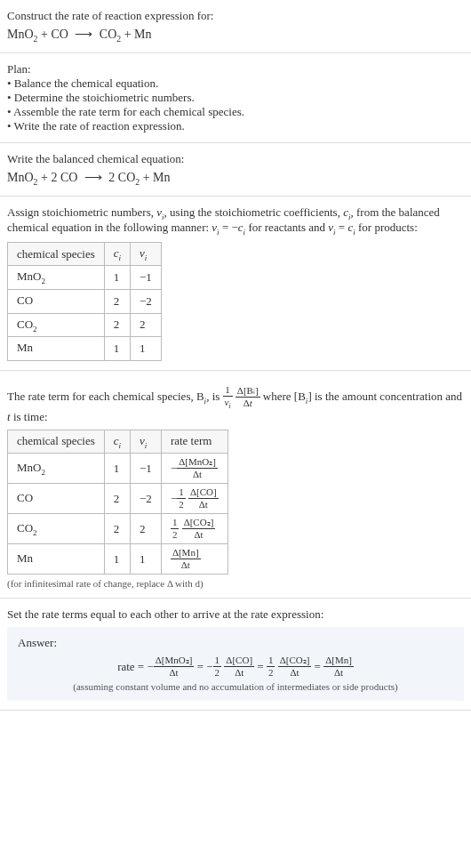 Image resolution: width=471 pixels, height=868 pixels. What do you see at coordinates (59, 34) in the screenshot?
I see `reactant-co: CO` at bounding box center [59, 34].